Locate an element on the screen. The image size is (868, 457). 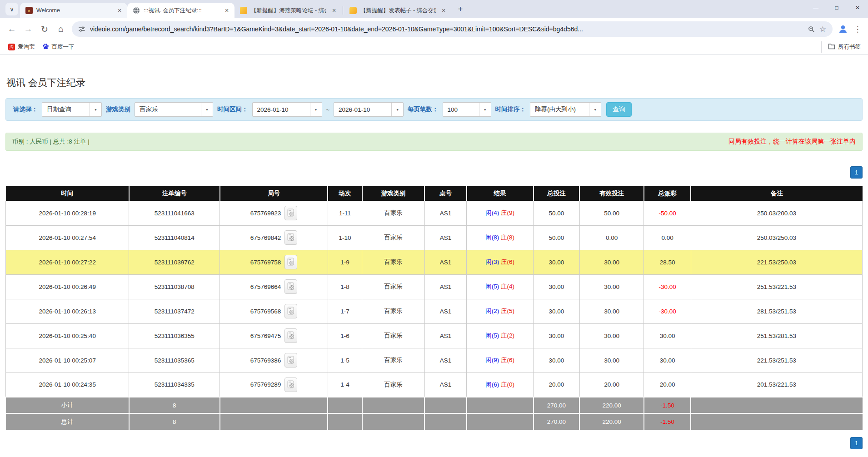
table-header-row: 时间 注单编号 局号 场次 游戏类别 桌号 结果 总投注 有效投注 总派彩 备注 is located at coordinates (434, 194).